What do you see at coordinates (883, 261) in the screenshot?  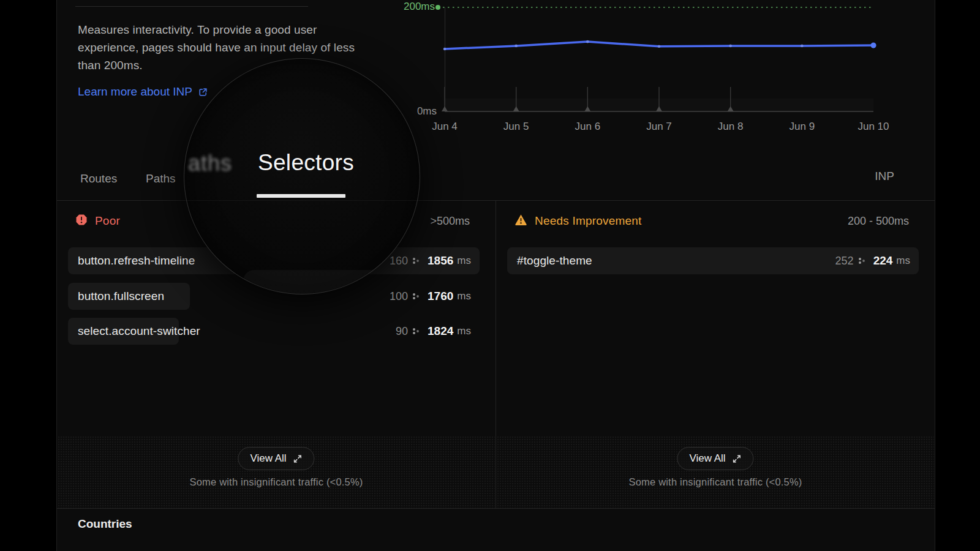 I see `inp-value: 224` at bounding box center [883, 261].